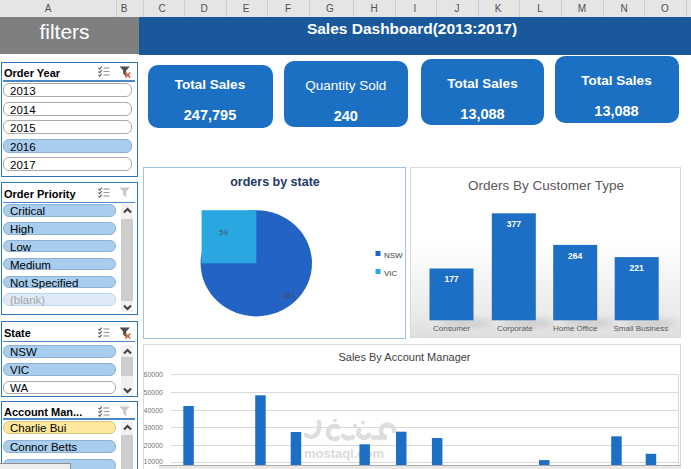  What do you see at coordinates (575, 256) in the screenshot?
I see `svg-text: 264` at bounding box center [575, 256].